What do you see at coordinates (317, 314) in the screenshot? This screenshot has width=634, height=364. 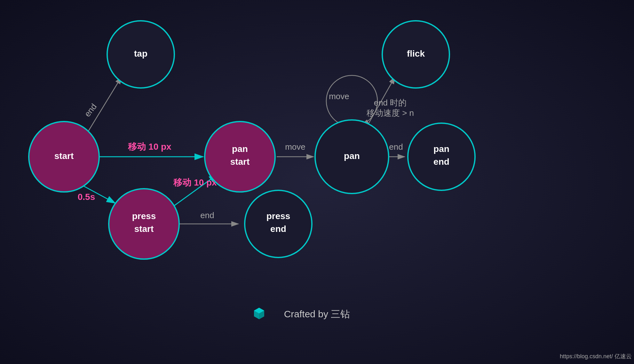 I see `footer-crafted-by: Crafted by 三钻` at bounding box center [317, 314].